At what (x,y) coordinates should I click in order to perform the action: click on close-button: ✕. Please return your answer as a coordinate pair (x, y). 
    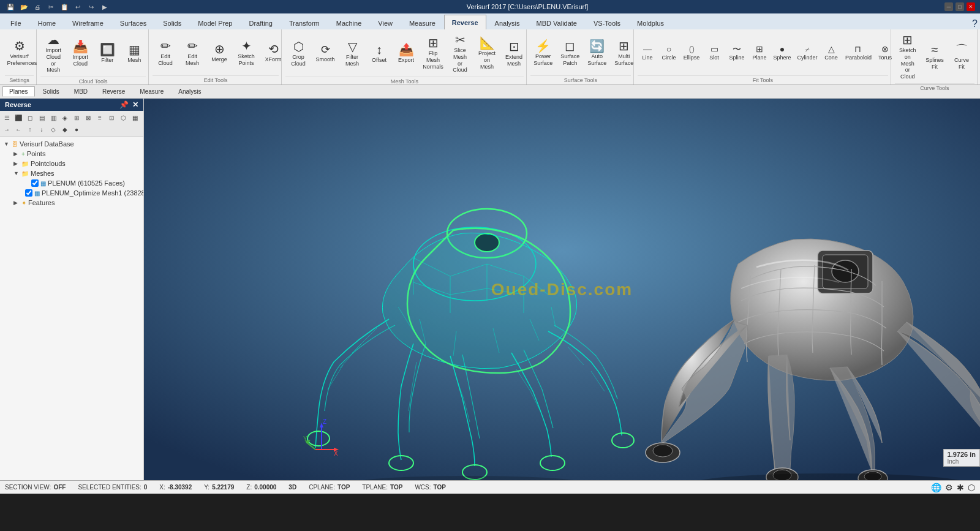
    Looking at the image, I should click on (971, 7).